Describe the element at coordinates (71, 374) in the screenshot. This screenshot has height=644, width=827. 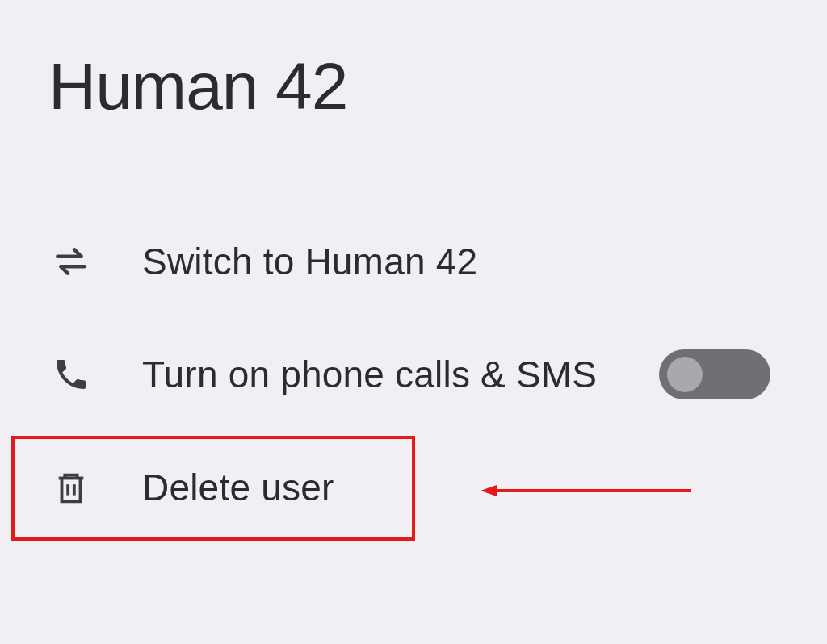
I see `phone-icon` at that location.